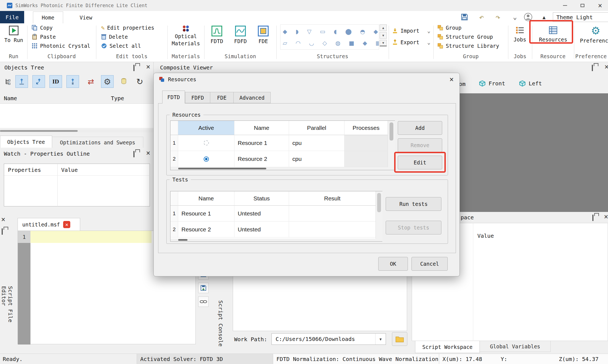 The height and width of the screenshot is (364, 608). I want to click on refresh-icon: ↻, so click(140, 82).